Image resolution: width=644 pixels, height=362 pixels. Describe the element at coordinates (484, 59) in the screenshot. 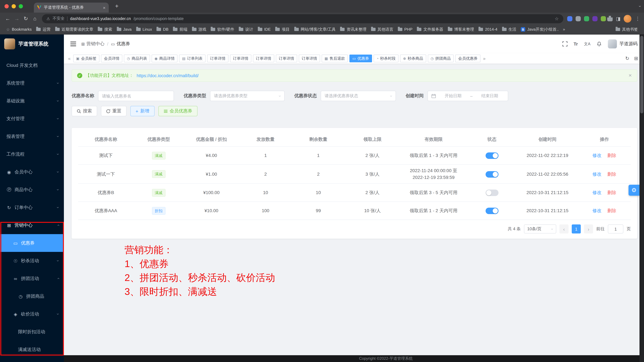

I see `tags-scroll-right-icon: »` at that location.